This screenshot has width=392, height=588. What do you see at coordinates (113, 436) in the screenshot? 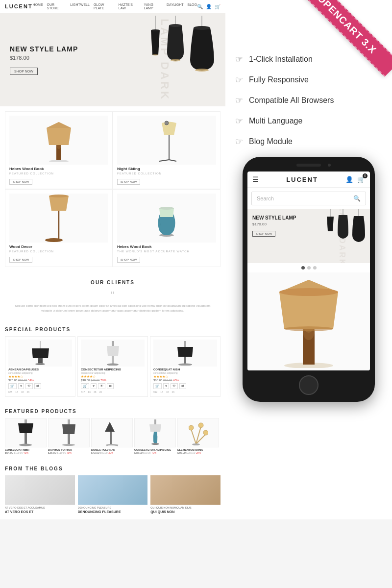
I see `featured-grid: CONSEQUAT NIBH $64.00 $109.00 40%` at bounding box center [113, 436].